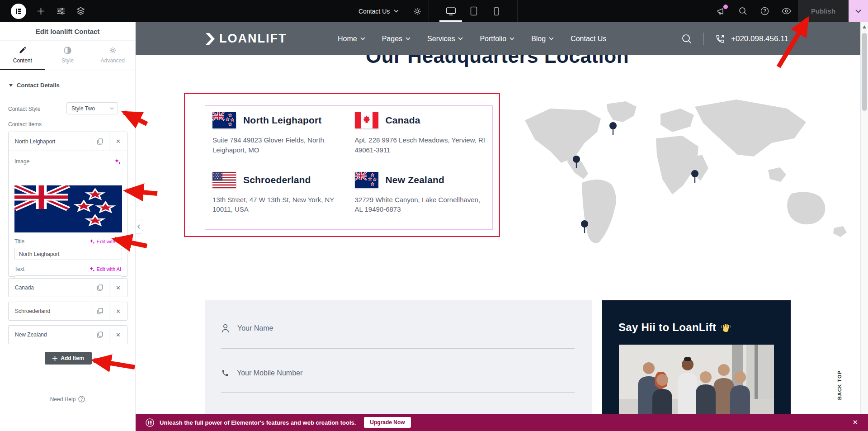  What do you see at coordinates (19, 269) in the screenshot?
I see `text-label: Text` at bounding box center [19, 269].